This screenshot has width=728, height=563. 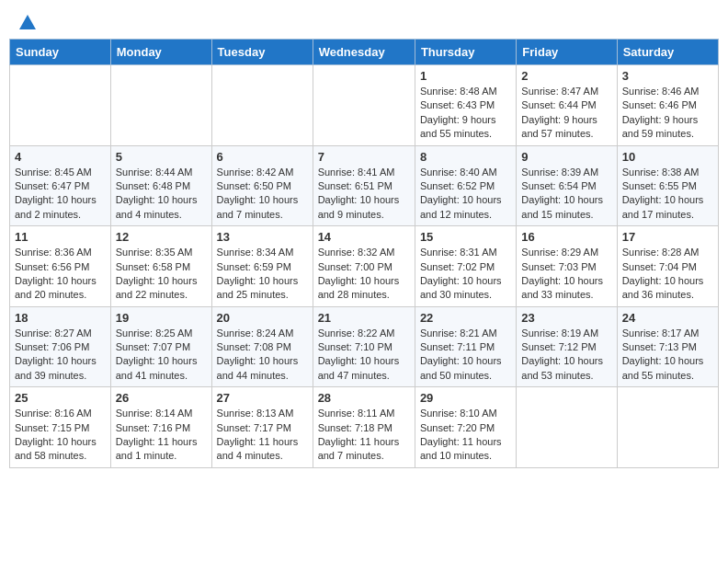 What do you see at coordinates (667, 355) in the screenshot?
I see `day-info: Sunrise: 8:17 AM Sunset: 7:13 PM Dayligh…` at bounding box center [667, 355].